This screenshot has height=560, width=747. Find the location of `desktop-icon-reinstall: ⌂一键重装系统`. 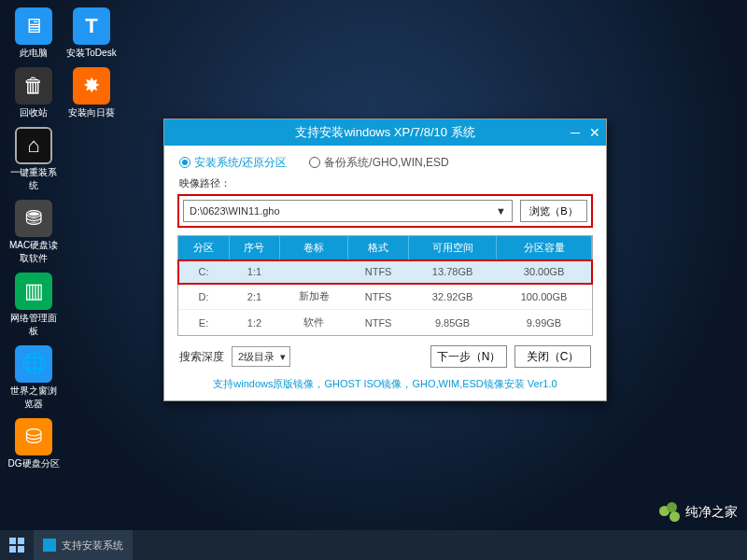

desktop-icon-reinstall: ⌂一键重装系统 is located at coordinates (34, 160).